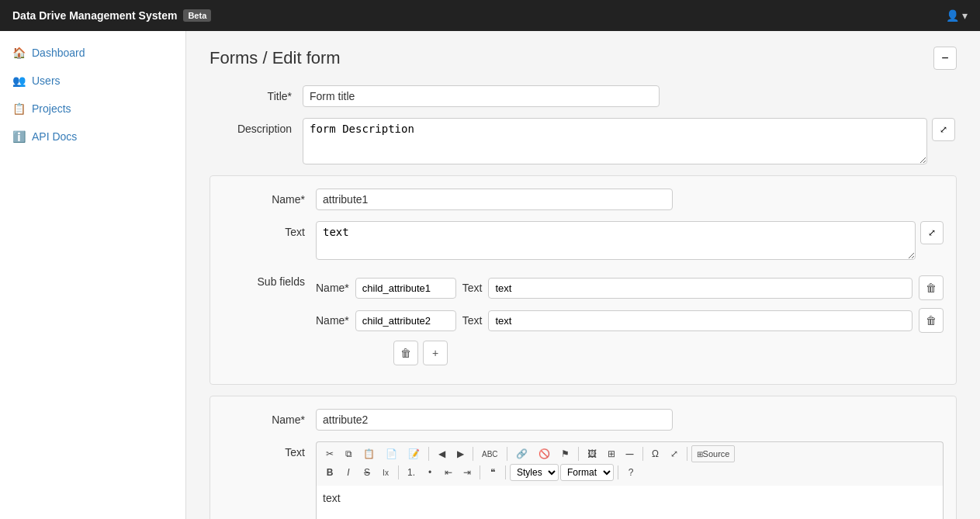 The image size is (980, 519). I want to click on cut-button: ✂, so click(330, 454).